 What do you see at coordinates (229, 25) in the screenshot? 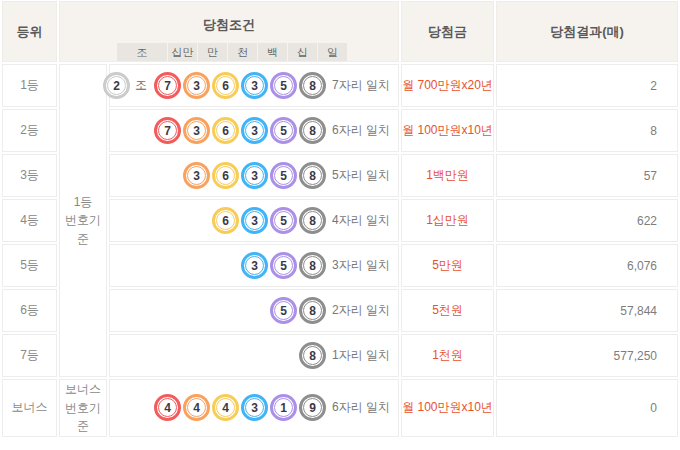
I see `condition-header-label: 당첨조건` at bounding box center [229, 25].